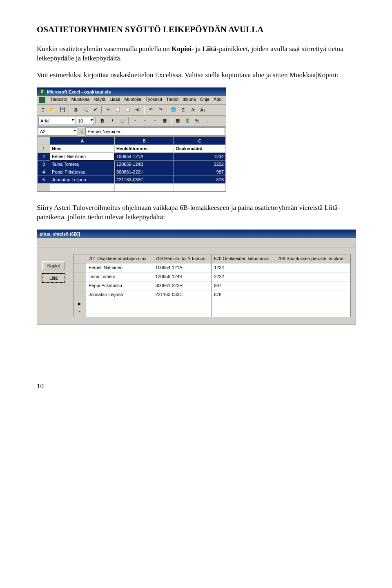  Describe the element at coordinates (102, 121) in the screenshot. I see `bold-icon: B` at that location.